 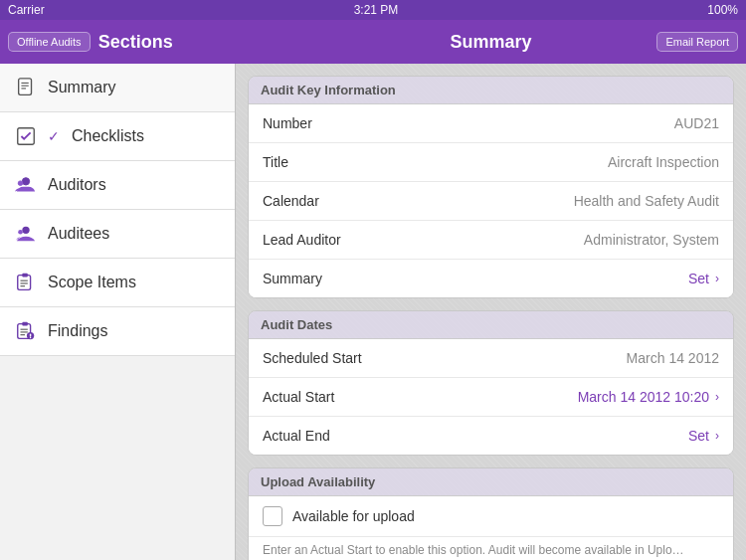 What do you see at coordinates (697, 42) in the screenshot?
I see `email-report-button: Email Report` at bounding box center [697, 42].